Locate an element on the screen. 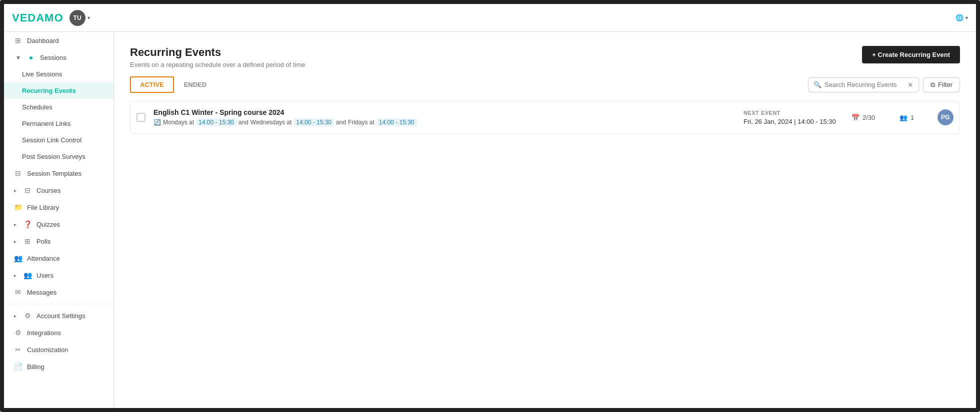  sidebar-label-attendance: Attendance is located at coordinates (44, 259).